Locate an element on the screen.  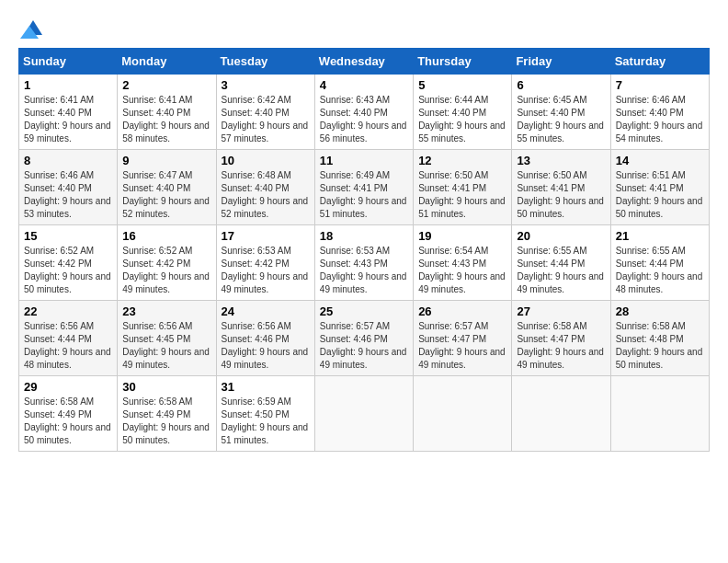
day-header-tuesday: Tuesday is located at coordinates (265, 62).